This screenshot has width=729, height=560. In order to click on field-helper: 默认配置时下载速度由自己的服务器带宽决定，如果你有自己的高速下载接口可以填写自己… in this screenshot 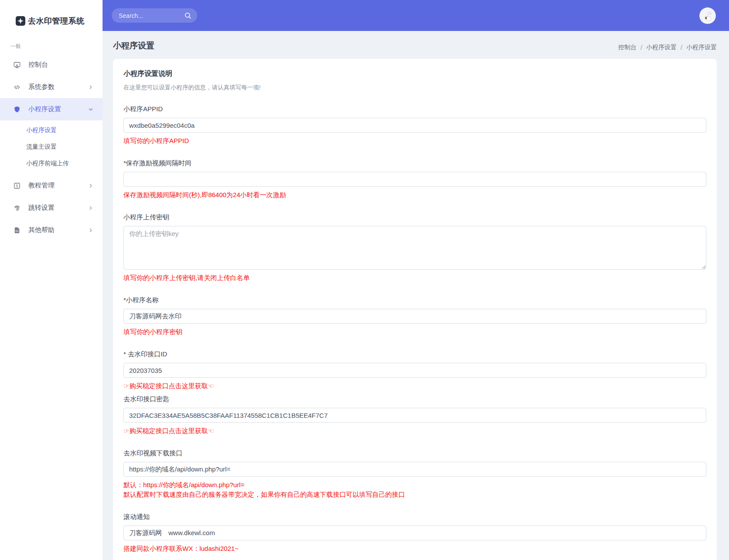, I will do `click(415, 495)`.